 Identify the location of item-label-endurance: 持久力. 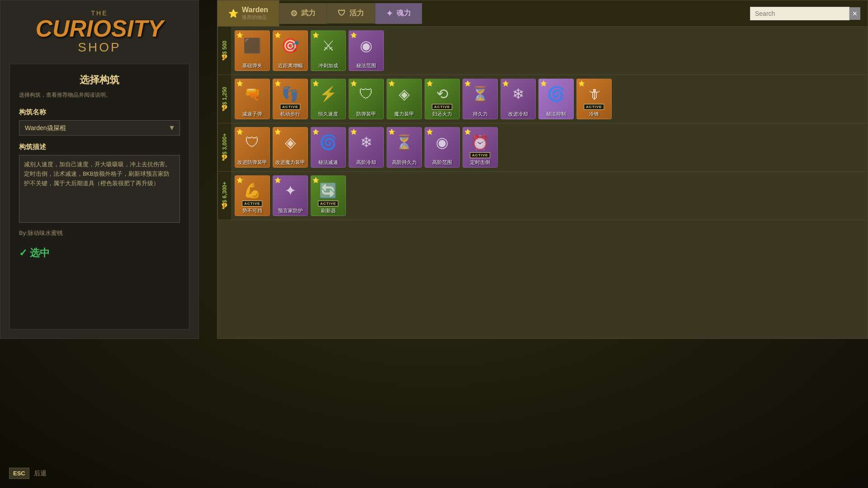
(480, 114).